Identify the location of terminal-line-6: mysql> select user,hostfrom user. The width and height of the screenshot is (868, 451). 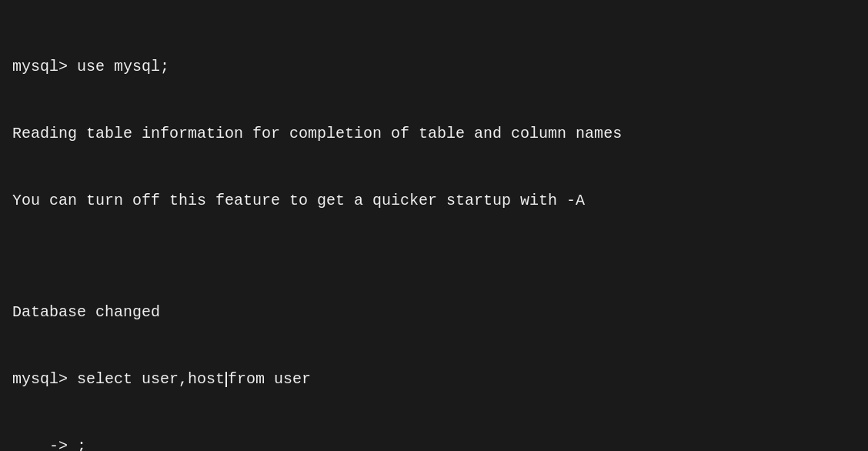
(434, 379).